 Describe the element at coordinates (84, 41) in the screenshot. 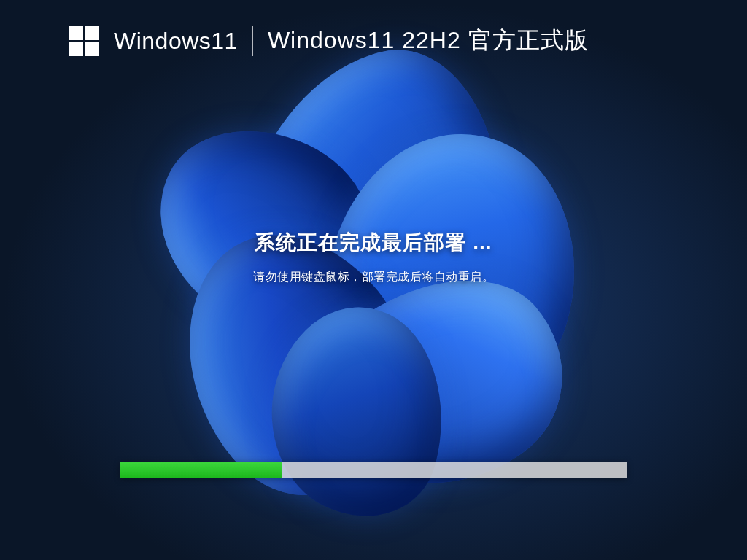

I see `windows-logo-icon` at that location.